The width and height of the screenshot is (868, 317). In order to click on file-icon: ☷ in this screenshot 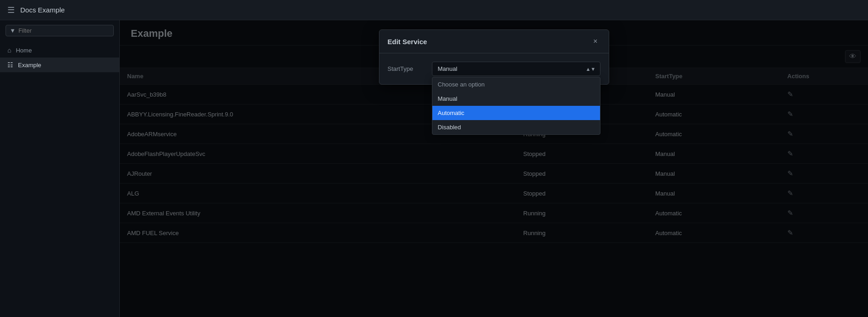, I will do `click(10, 65)`.